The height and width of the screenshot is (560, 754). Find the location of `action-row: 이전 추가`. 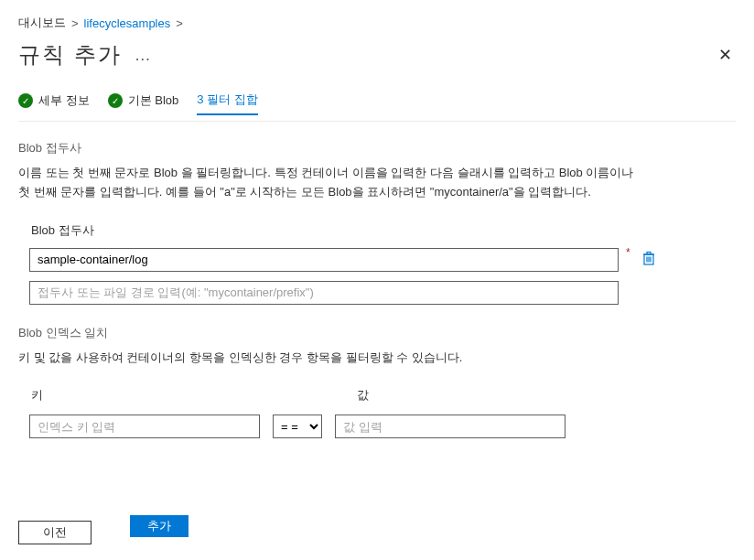

action-row: 이전 추가 is located at coordinates (377, 533).